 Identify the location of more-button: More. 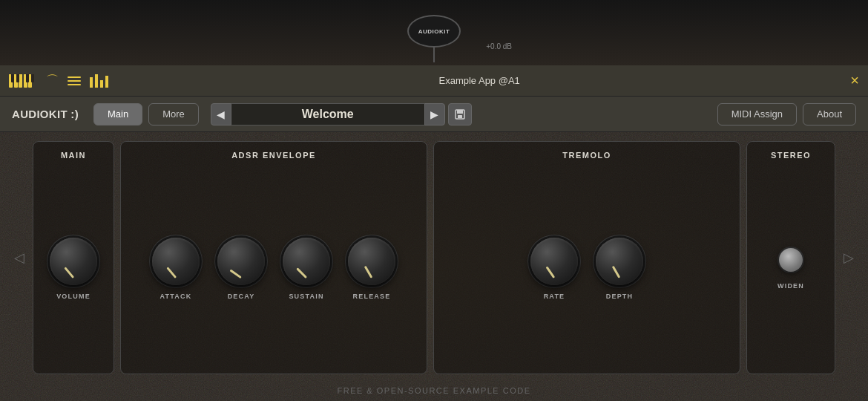
(174, 114).